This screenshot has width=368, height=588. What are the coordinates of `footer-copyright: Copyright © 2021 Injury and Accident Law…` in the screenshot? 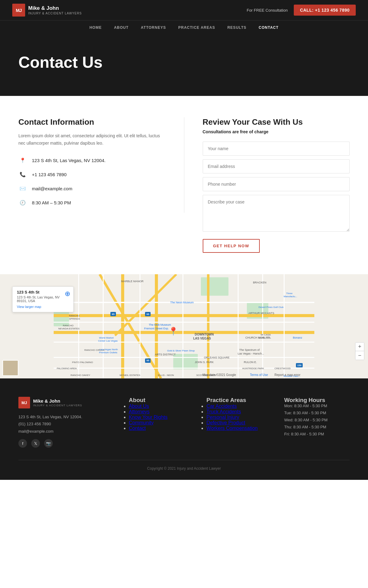 It's located at (184, 465).